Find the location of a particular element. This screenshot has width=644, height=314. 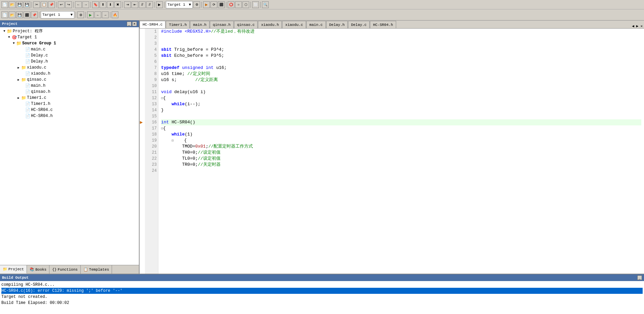

cut-btn: ✂ is located at coordinates (37, 5).